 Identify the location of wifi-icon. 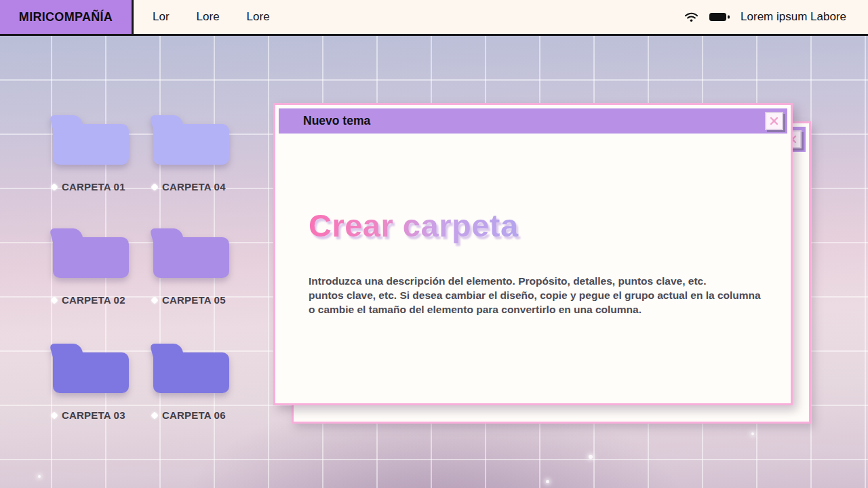
(692, 18).